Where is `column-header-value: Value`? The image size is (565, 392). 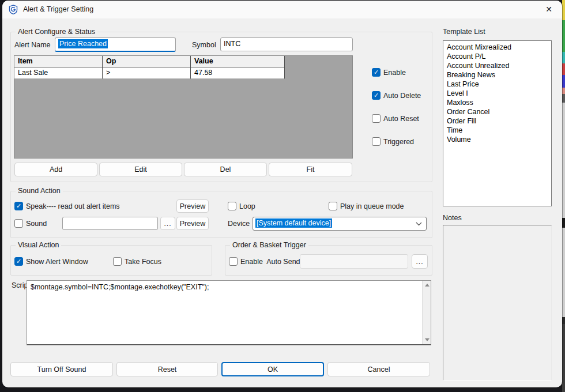 column-header-value: Value is located at coordinates (238, 62).